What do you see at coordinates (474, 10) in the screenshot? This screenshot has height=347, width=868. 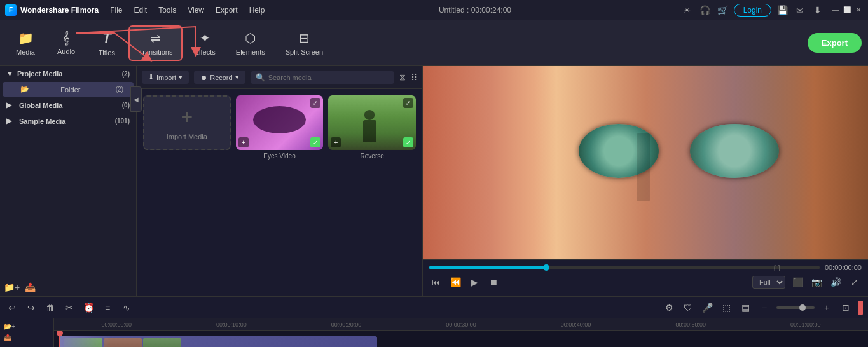 I see `window-title: Untitled : 00:00:24:00` at bounding box center [474, 10].